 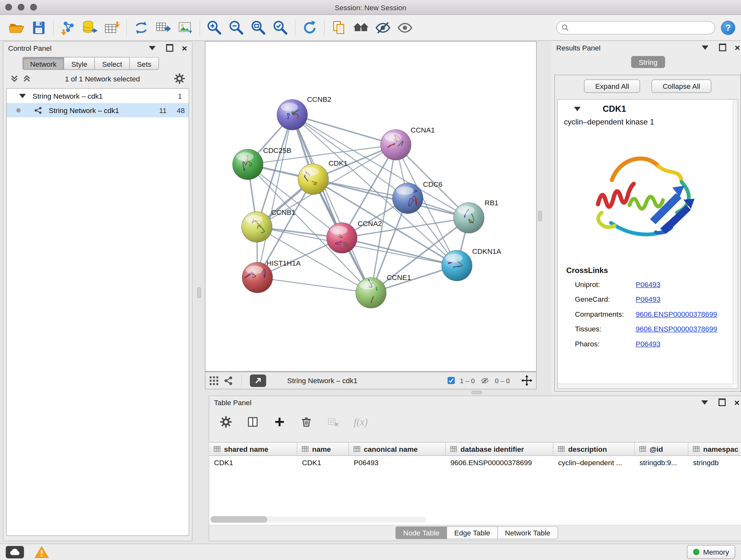 I want to click on hidden-eye-slash-icon, so click(x=485, y=380).